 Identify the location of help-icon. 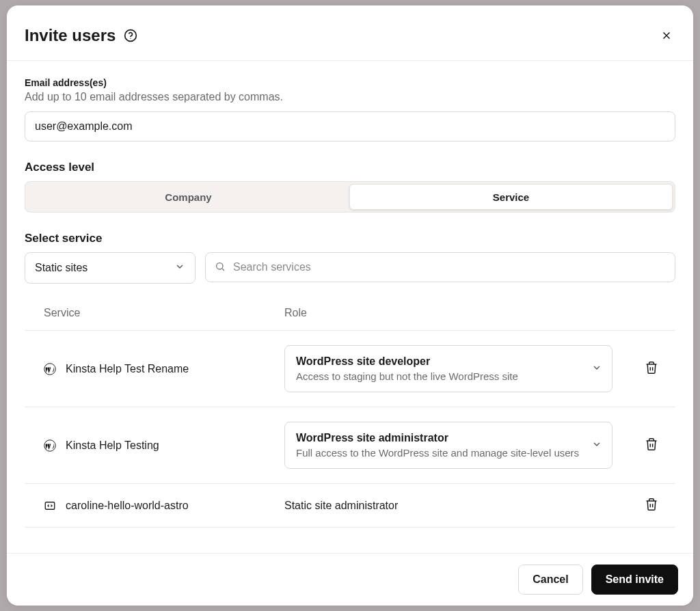
(131, 36).